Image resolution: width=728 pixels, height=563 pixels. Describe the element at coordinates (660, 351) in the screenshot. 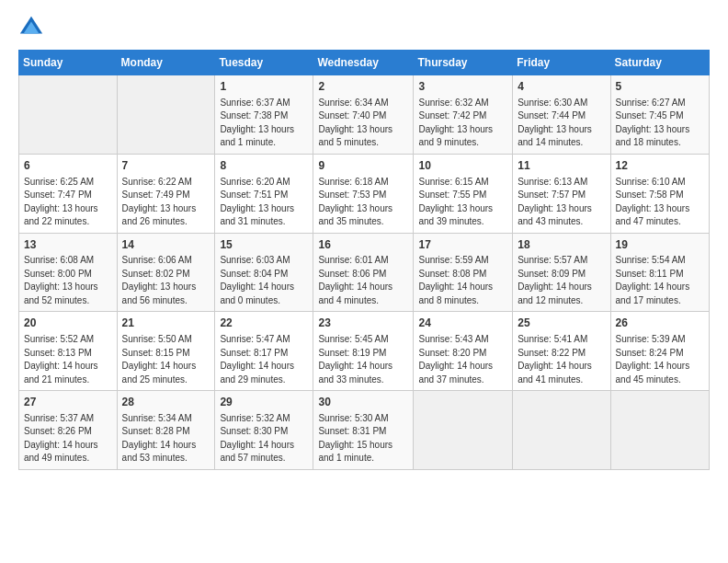

I see `calendar-cell: 26Sunrise: 5:39 AM Sunset: 8:24 PM Dayli…` at that location.